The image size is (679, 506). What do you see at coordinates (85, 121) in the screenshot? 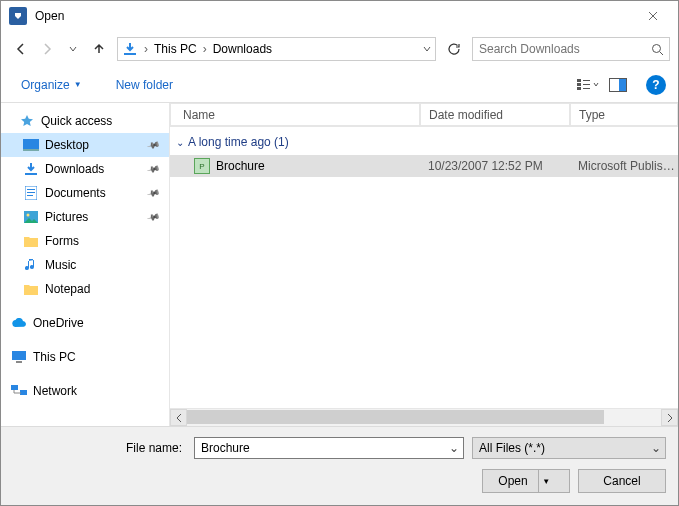
I see `sidebar-quick-access: Quick access` at bounding box center [85, 121].